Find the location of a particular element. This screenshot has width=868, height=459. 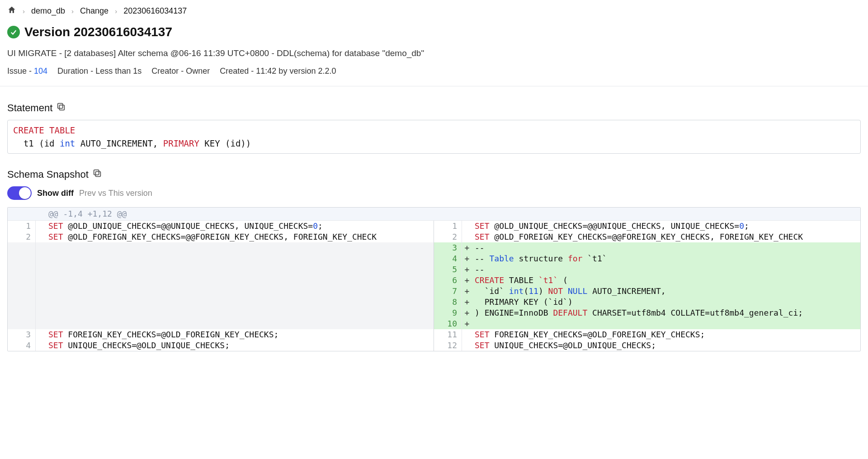

title-prefix: Version is located at coordinates (47, 32).